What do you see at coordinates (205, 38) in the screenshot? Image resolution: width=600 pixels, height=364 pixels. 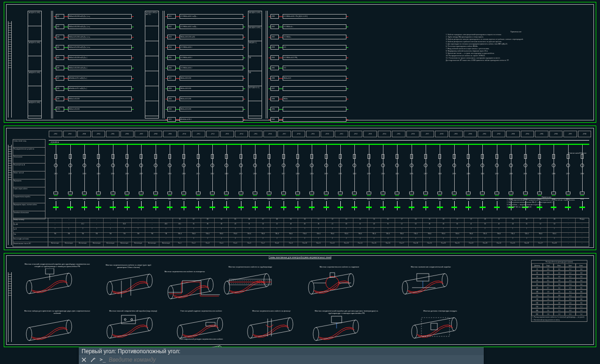 I see `cable-run: -W13ВБШв-4х35-0.66 ок(N)` at bounding box center [205, 38].